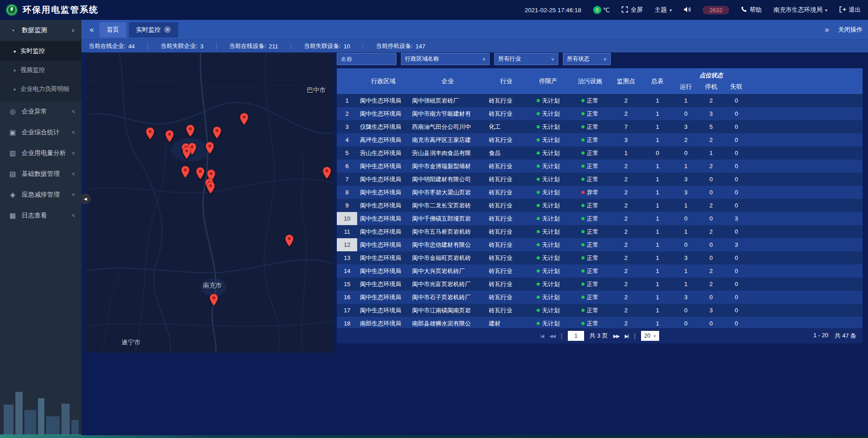  I want to click on first-page-button: |◀, so click(542, 336).